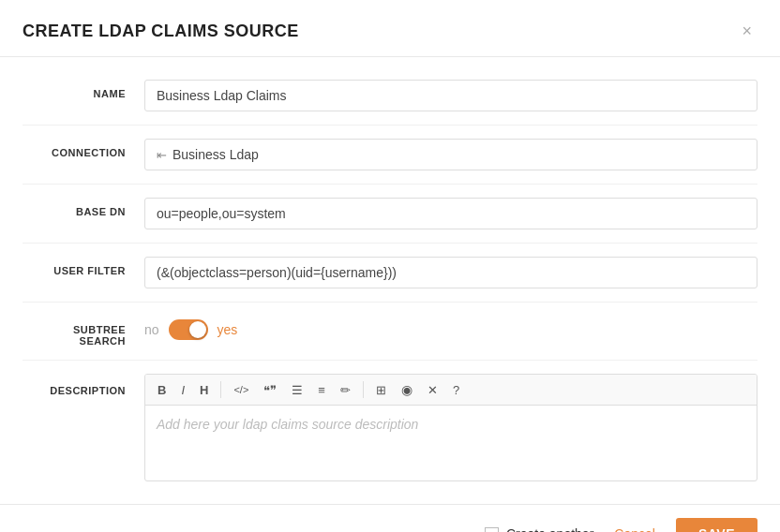  What do you see at coordinates (451, 273) in the screenshot?
I see `userfilter-input` at bounding box center [451, 273].